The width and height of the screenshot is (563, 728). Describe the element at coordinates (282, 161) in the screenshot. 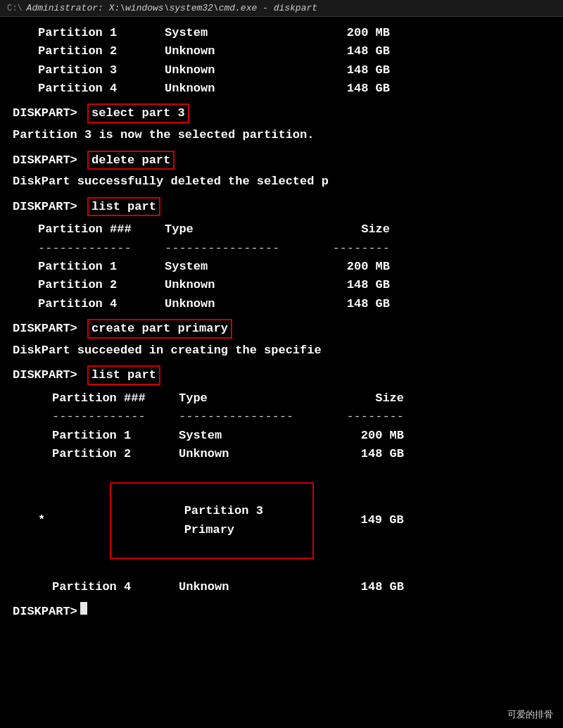

I see `delete-part-command-line: DISKPART> delete part` at that location.